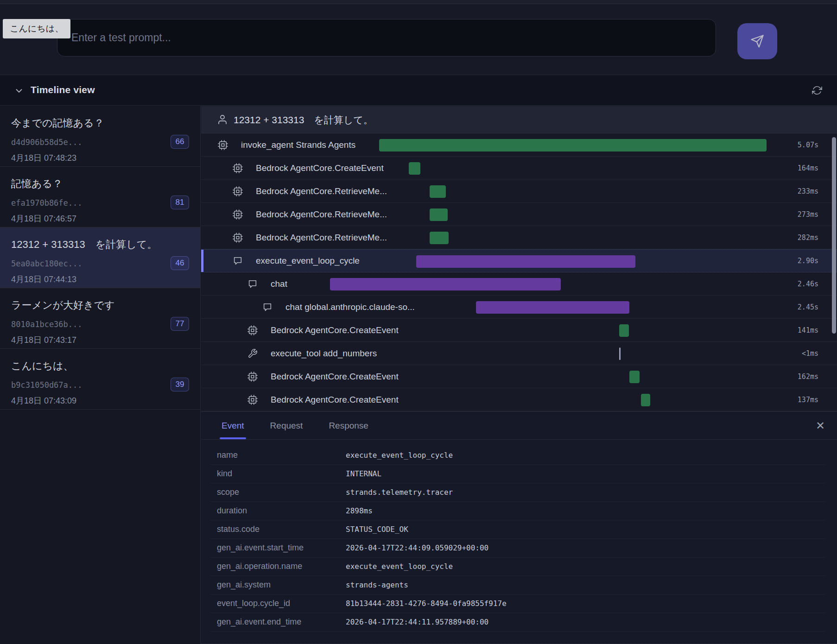  What do you see at coordinates (519, 354) in the screenshot?
I see `span-row: execute_tool add_numbers <1ms` at bounding box center [519, 354].